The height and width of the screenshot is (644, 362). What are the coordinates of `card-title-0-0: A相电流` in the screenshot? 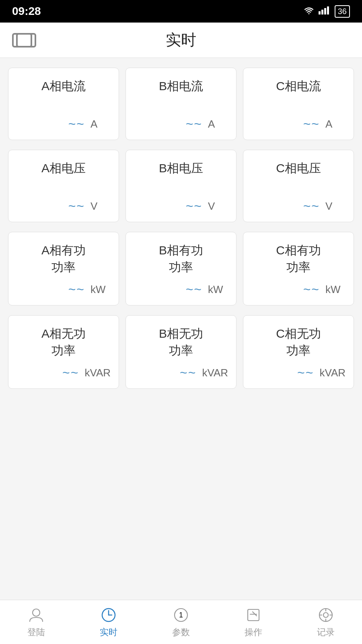 It's located at (64, 86).